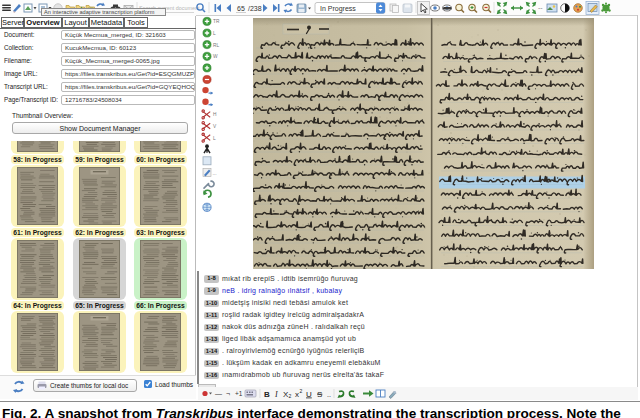  What do you see at coordinates (216, 46) in the screenshot?
I see `svg-text: RL` at bounding box center [216, 46].